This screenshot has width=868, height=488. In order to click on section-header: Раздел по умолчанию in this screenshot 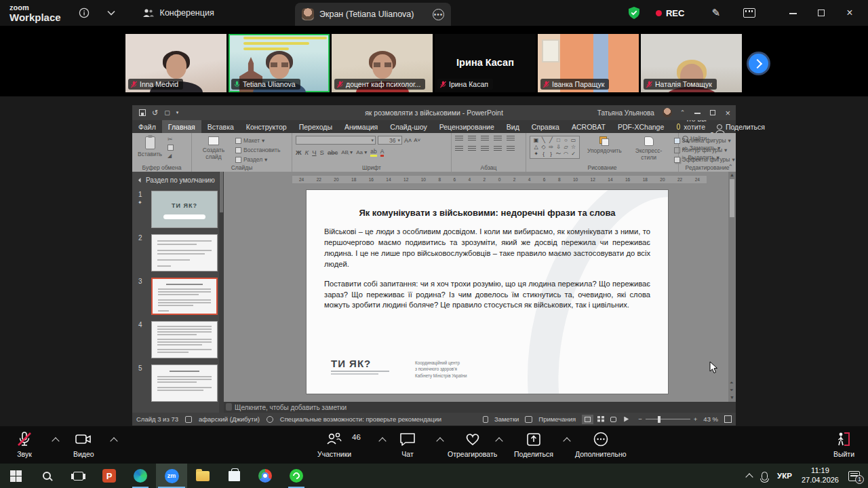, I will do `click(178, 179)`.